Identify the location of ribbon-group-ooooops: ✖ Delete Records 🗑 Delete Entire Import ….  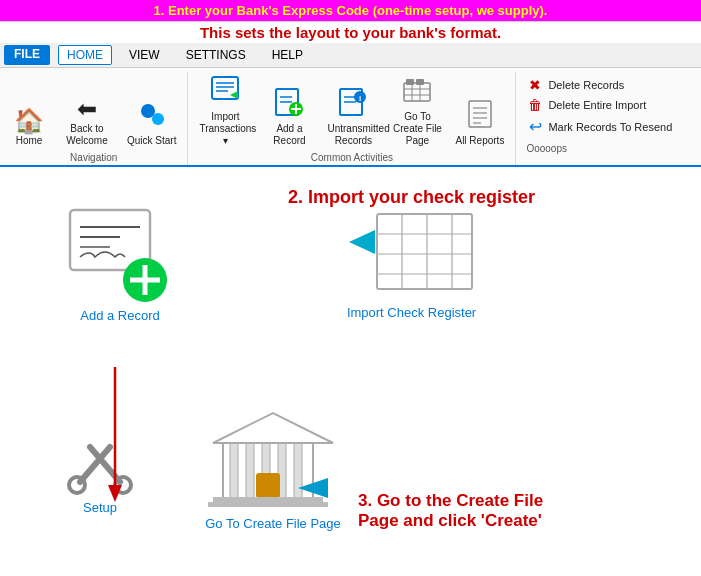
(608, 118).